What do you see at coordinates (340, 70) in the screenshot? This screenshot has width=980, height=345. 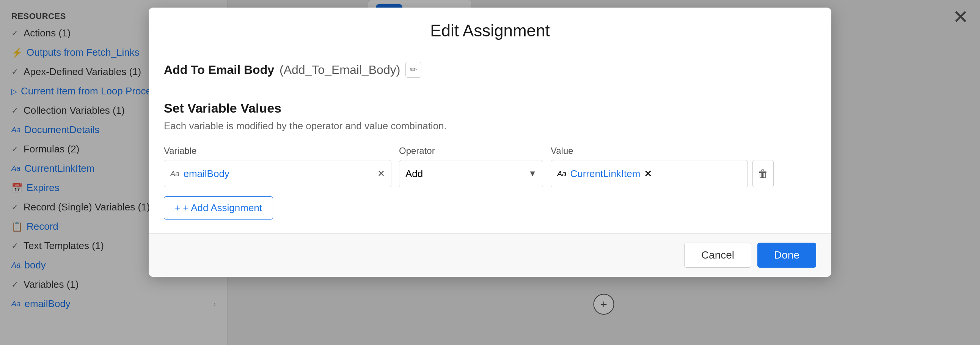 I see `assignment-api-name: (Add_To_Email_Body)` at bounding box center [340, 70].